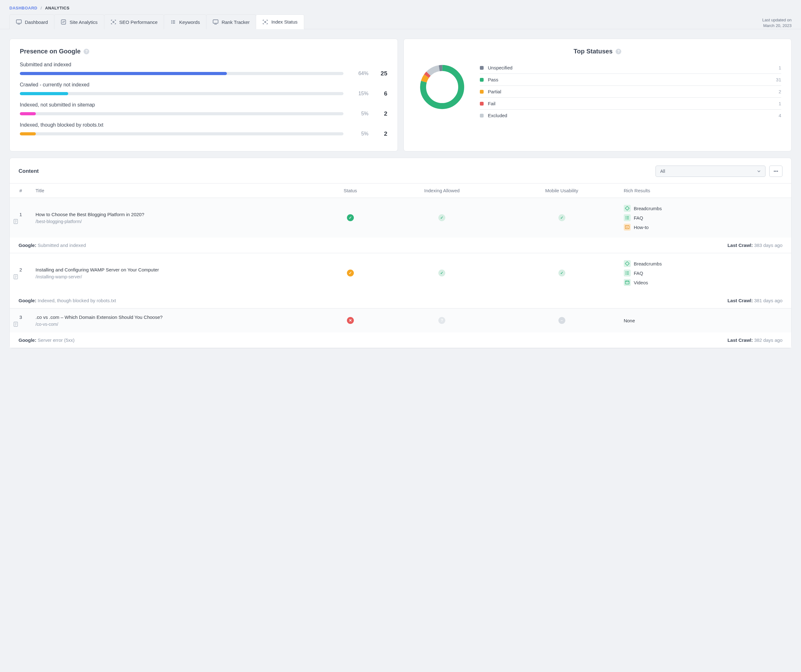 This screenshot has height=672, width=801. I want to click on indexing-icon: ?, so click(442, 320).